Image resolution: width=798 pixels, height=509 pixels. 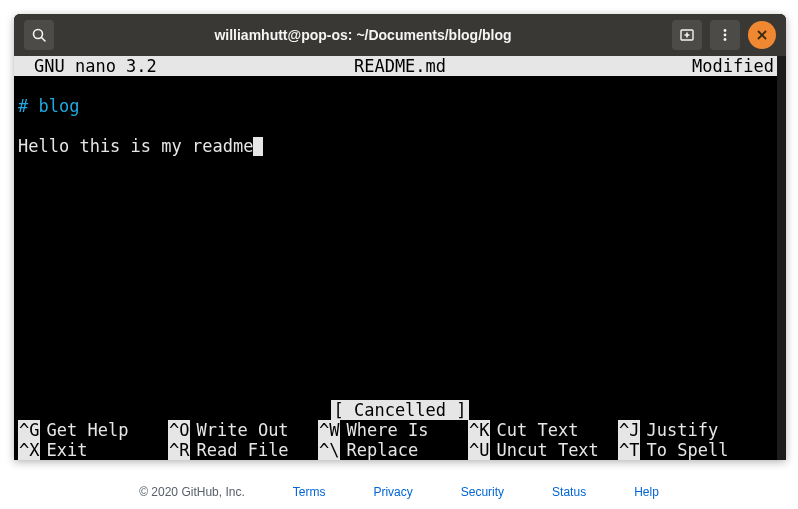 What do you see at coordinates (693, 450) in the screenshot?
I see `shortcut-to-spell: ^T To Spell` at bounding box center [693, 450].